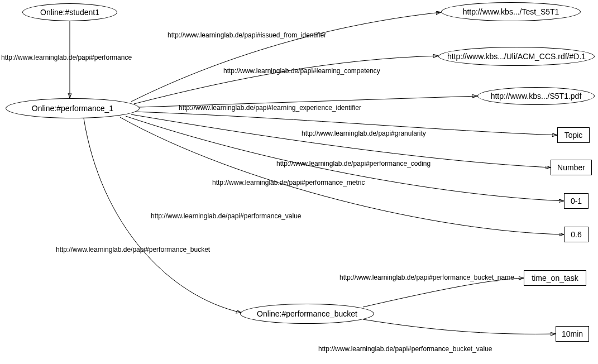 Image resolution: width=598 pixels, height=364 pixels. I want to click on edge-label-performance-value: http://www.learninglab.de/papi#performan…, so click(226, 216).